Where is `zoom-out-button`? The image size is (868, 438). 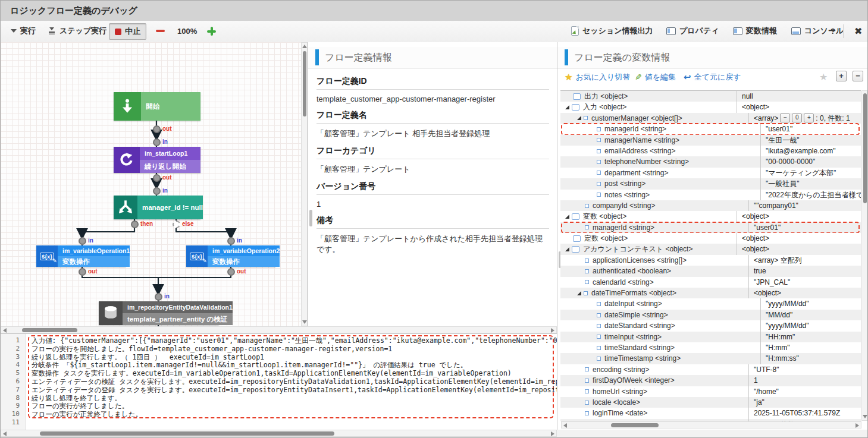
zoom-out-button is located at coordinates (161, 31).